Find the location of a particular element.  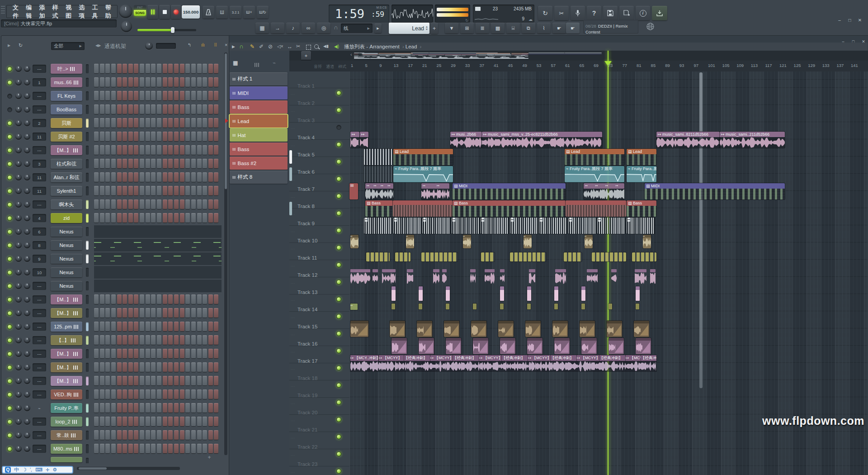

cpu-meter: ↻ is located at coordinates (453, 14).